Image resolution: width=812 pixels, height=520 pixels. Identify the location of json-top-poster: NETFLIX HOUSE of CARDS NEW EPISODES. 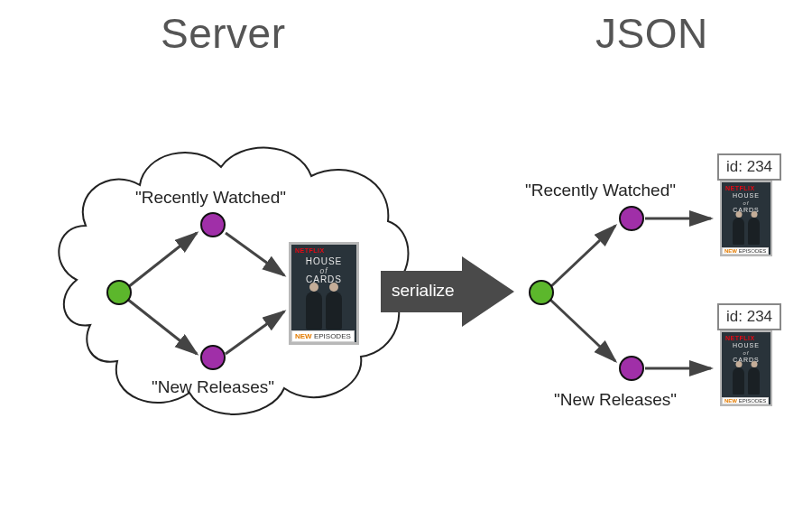
(746, 218).